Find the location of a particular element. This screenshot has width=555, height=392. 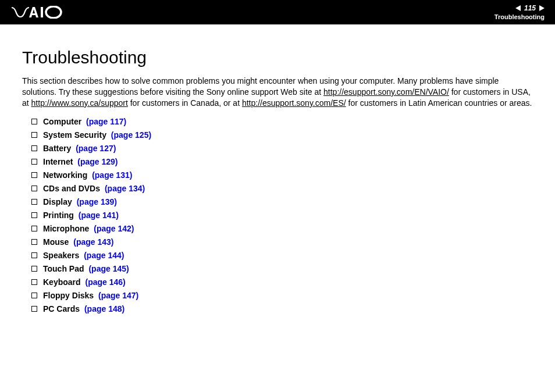

toc-item: Display (page 139) is located at coordinates (282, 202).